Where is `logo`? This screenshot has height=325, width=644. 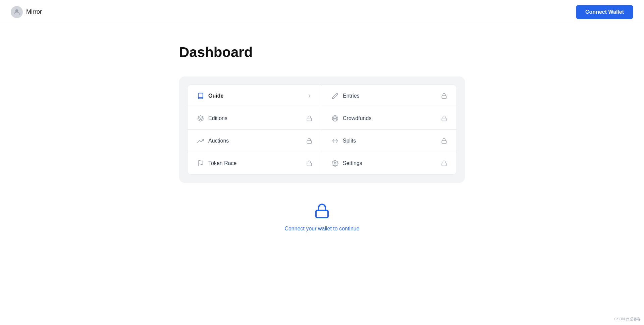
logo is located at coordinates (17, 12).